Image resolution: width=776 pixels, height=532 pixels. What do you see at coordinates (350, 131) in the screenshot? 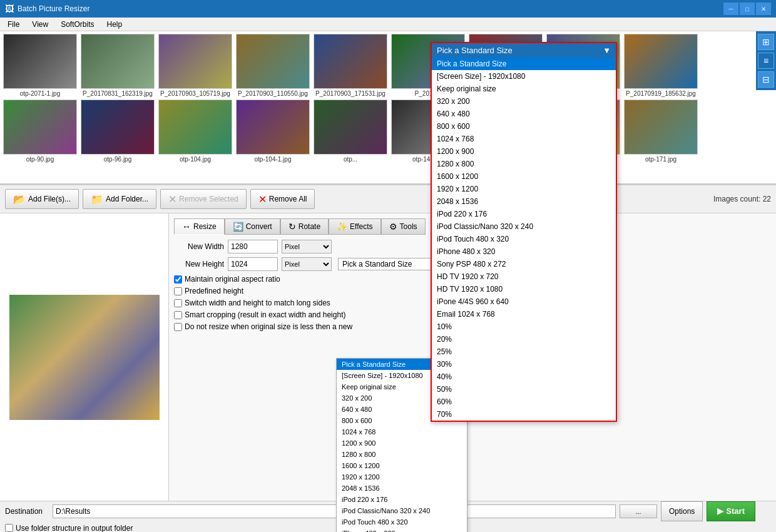
I see `image-thumb-container: otp...` at bounding box center [350, 131].